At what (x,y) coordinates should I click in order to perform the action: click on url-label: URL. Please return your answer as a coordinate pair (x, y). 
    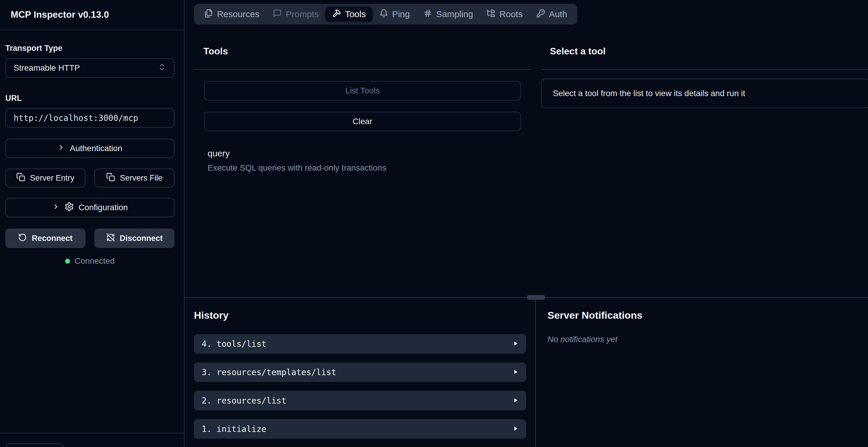
    Looking at the image, I should click on (90, 98).